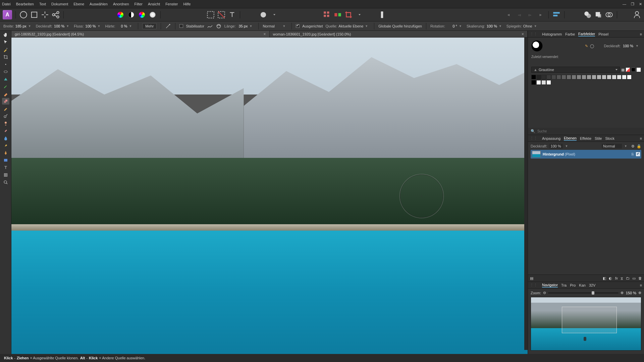 The width and height of the screenshot is (644, 362). I want to click on tab-2-close-icon: ×, so click(523, 34).